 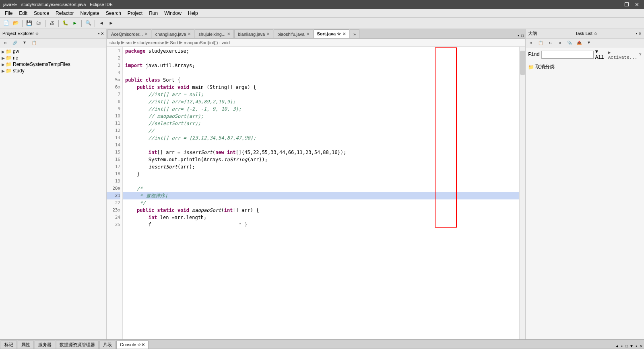 I want to click on menu-project: Project, so click(x=135, y=13).